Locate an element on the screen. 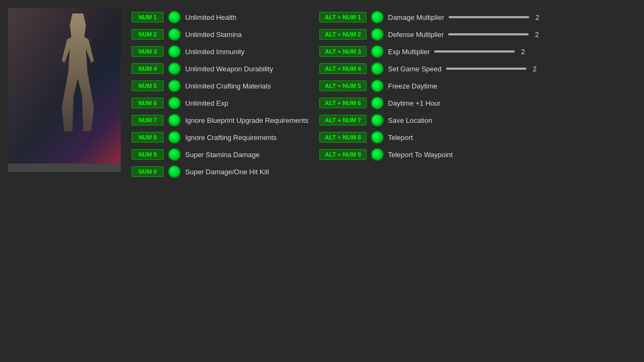  alt-option-row: ALT + NUM 1Damage Multiplier2 is located at coordinates (478, 17).